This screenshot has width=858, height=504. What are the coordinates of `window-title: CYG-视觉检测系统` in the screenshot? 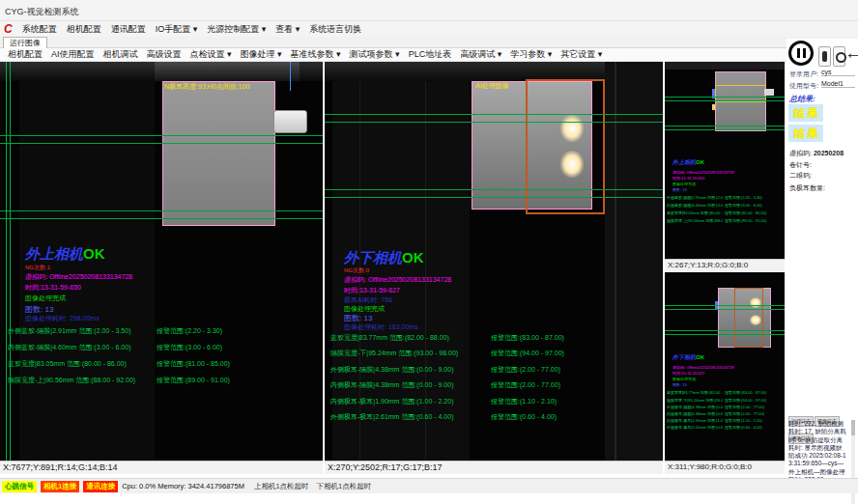 It's located at (43, 12).